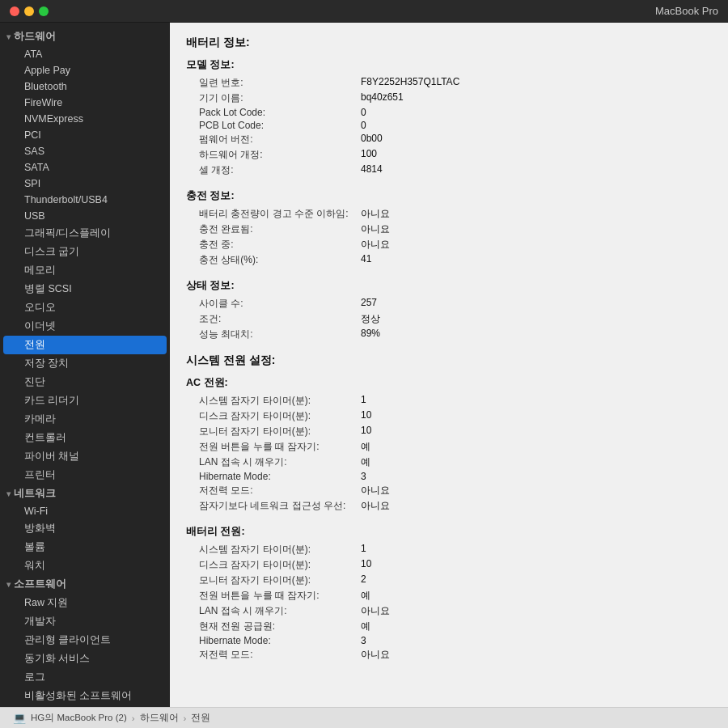  I want to click on ac-row-5: Hibernate Mode: 3, so click(449, 476).